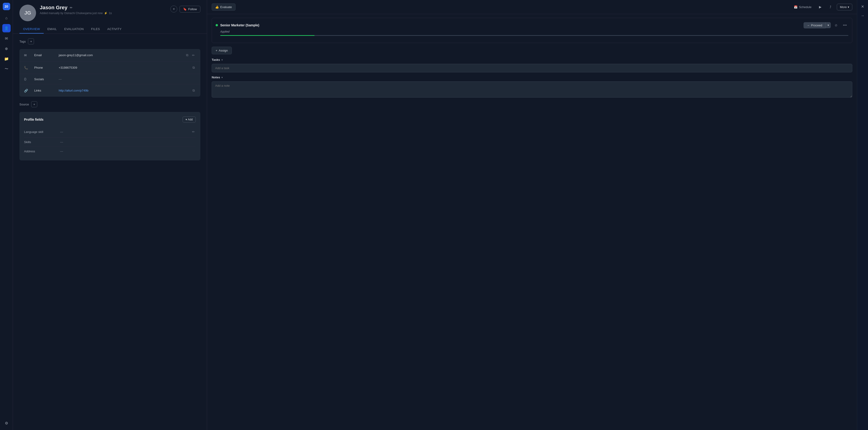  Describe the element at coordinates (222, 51) in the screenshot. I see `assign-button: + Assign` at that location.